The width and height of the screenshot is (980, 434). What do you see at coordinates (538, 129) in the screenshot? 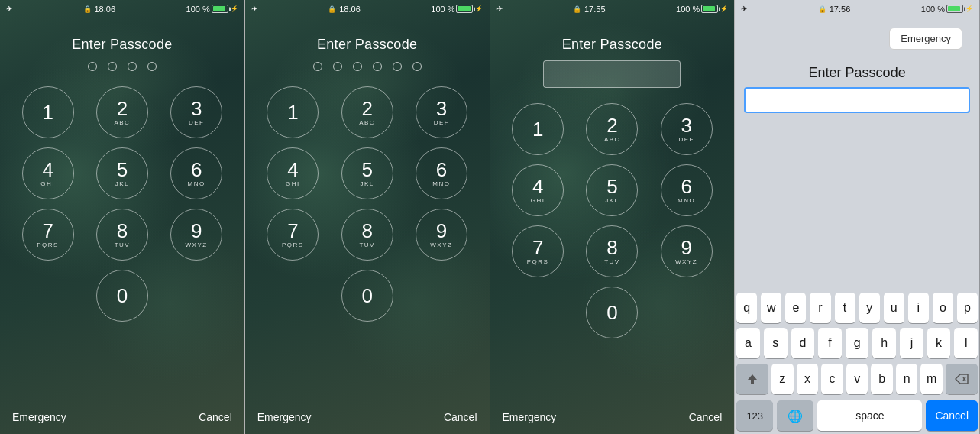
I see `key-3-1: 1` at bounding box center [538, 129].